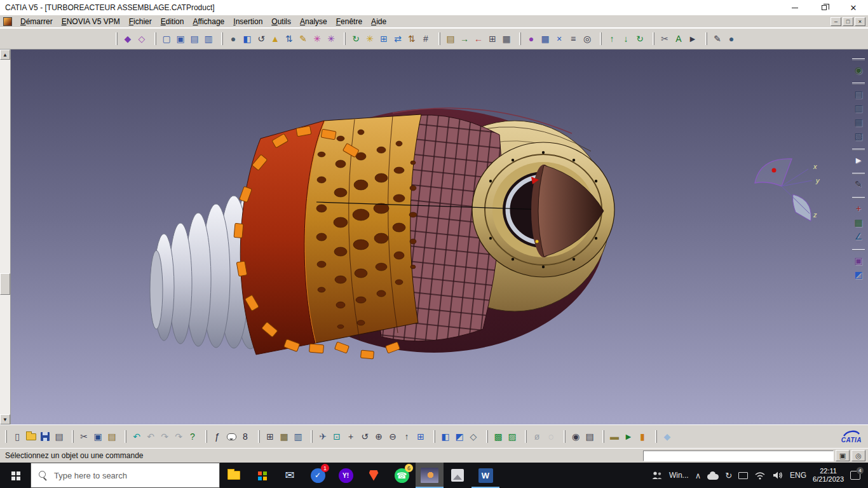 This screenshot has width=868, height=488. What do you see at coordinates (858, 184) in the screenshot?
I see `pencil-tool-icon: ✎` at bounding box center [858, 184].